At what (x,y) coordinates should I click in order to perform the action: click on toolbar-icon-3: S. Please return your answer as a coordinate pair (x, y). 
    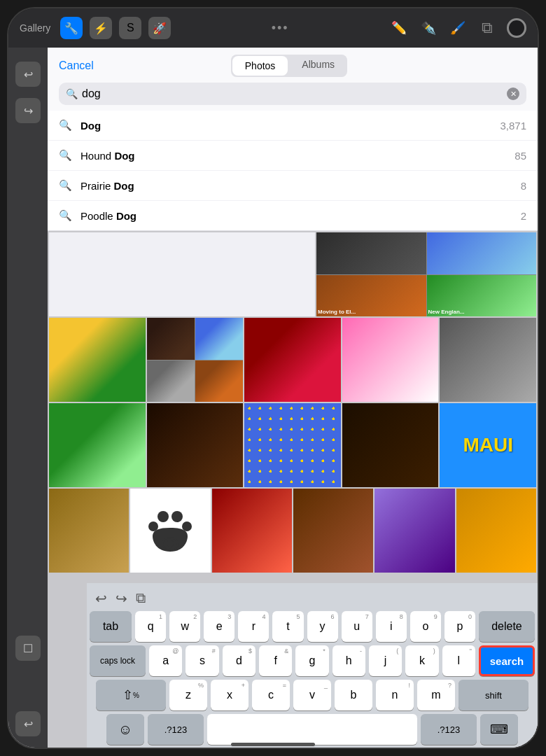
    Looking at the image, I should click on (130, 28).